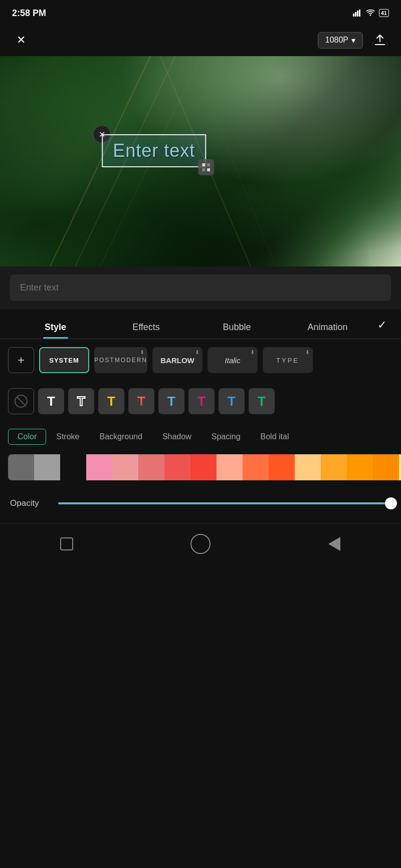 The width and height of the screenshot is (401, 868). What do you see at coordinates (67, 544) in the screenshot?
I see `stop-icon` at bounding box center [67, 544].